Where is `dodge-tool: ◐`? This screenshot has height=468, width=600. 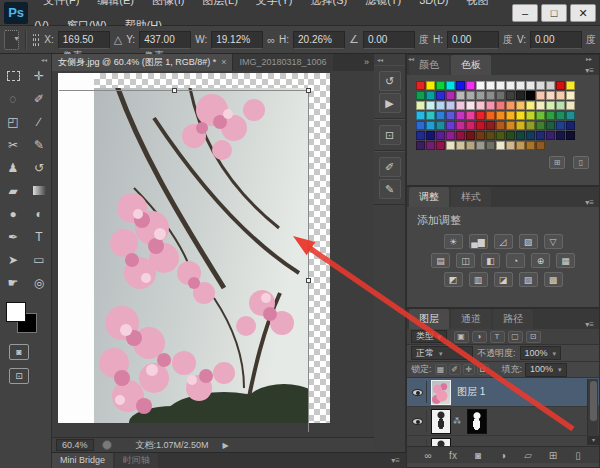 dodge-tool: ◐ is located at coordinates (39, 214).